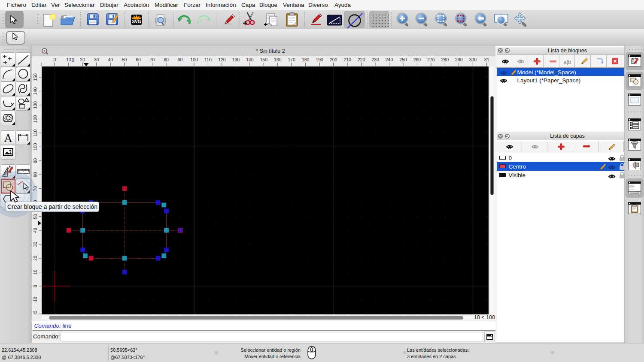 This screenshot has width=644, height=362. Describe the element at coordinates (389, 60) in the screenshot. I see `svg-text: 240` at that location.